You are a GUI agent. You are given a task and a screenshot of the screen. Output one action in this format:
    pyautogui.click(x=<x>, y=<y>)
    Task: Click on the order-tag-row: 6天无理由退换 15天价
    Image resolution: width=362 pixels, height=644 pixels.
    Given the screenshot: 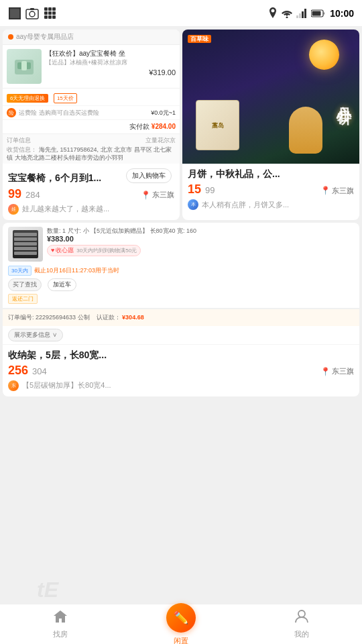 What is the action you would take?
    pyautogui.click(x=91, y=97)
    